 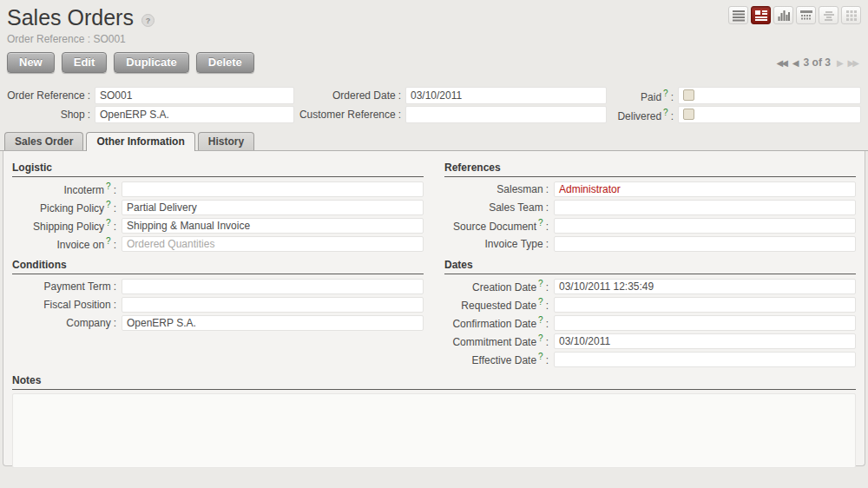 I want to click on previous-record-icon: ◀, so click(x=795, y=63).